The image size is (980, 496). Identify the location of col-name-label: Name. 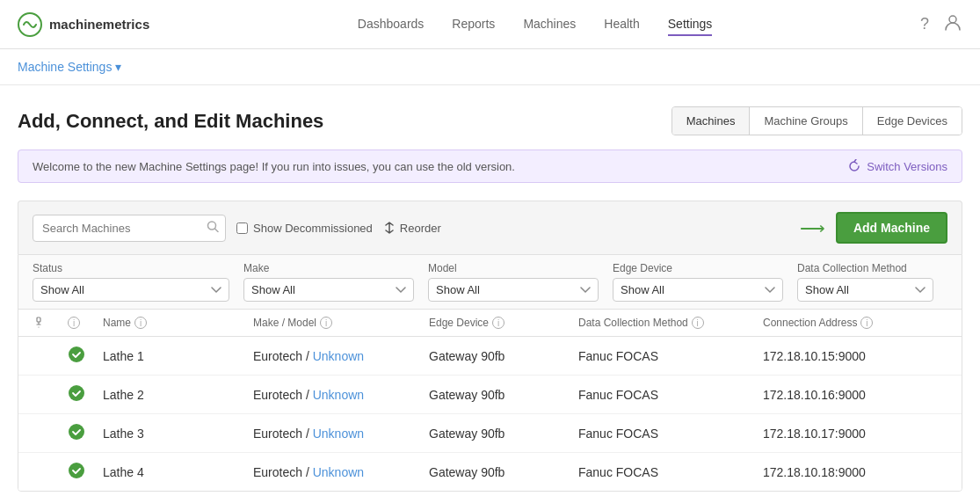
(117, 323).